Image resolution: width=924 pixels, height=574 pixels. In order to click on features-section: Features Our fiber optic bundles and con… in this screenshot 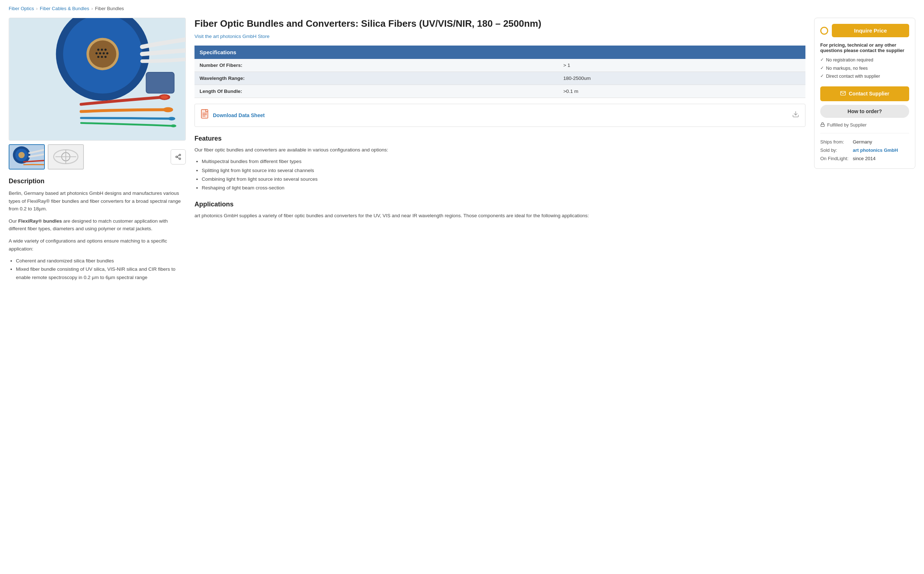, I will do `click(500, 164)`.